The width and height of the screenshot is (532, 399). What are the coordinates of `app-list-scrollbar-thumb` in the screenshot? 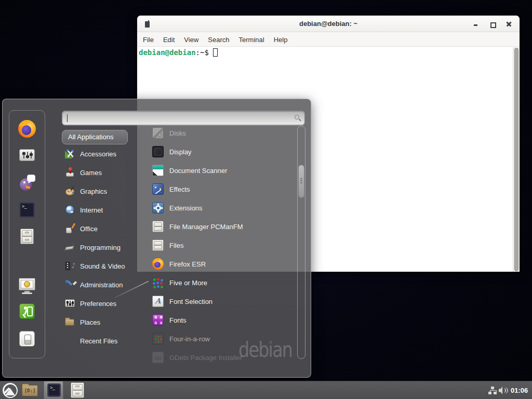 It's located at (301, 181).